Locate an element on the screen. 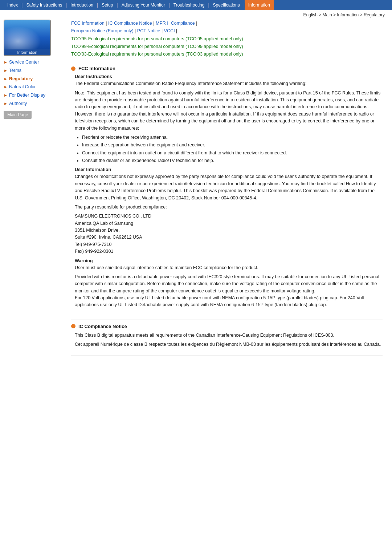  fcc-bullets: Reorient or relocate the receiving anten… is located at coordinates (232, 149).